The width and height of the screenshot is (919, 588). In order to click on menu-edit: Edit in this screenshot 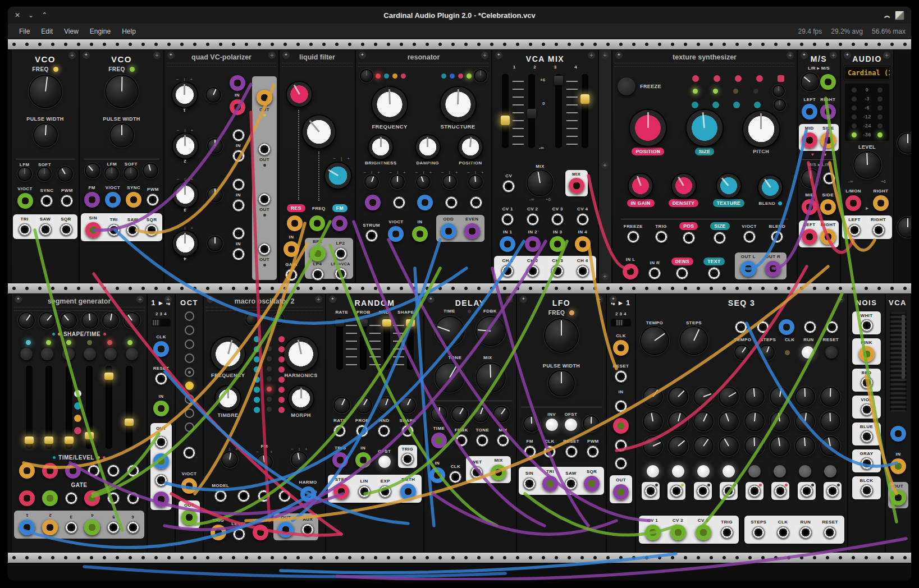, I will do `click(47, 31)`.